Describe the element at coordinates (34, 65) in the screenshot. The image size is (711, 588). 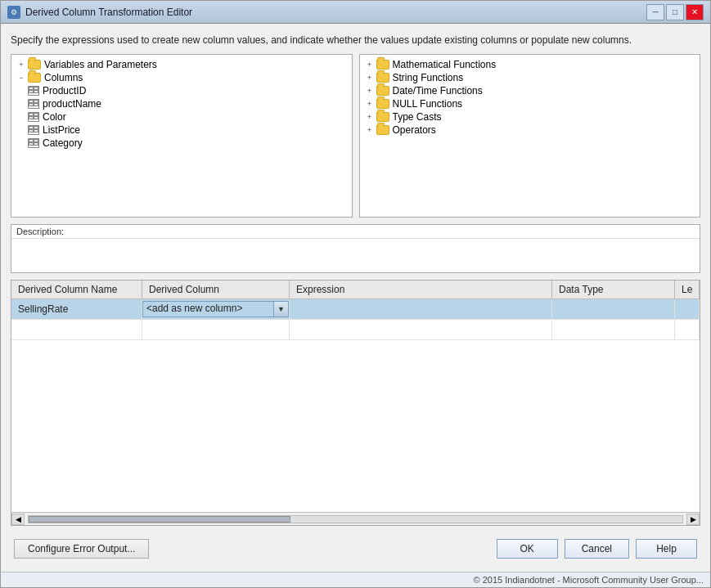
I see `folder-icon-variables` at that location.